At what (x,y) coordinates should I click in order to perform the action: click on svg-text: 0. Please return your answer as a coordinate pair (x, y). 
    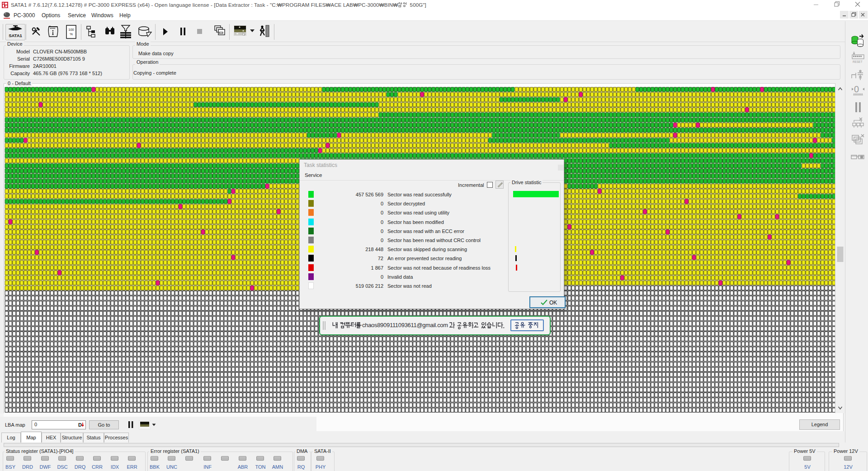
    Looking at the image, I should click on (856, 89).